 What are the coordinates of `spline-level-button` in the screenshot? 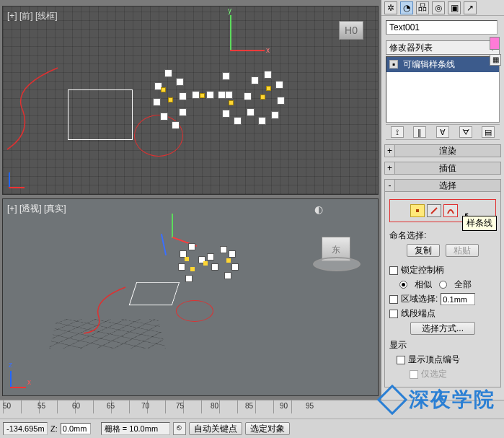 It's located at (451, 211).